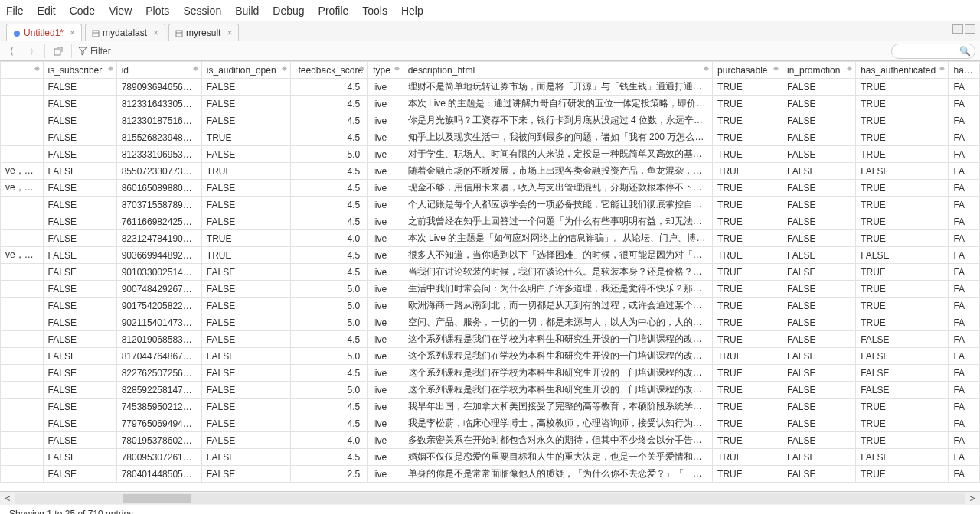  What do you see at coordinates (490, 441) in the screenshot?
I see `table-row: FALSE780195378602446848FALSE4.0live多数亲密关…` at bounding box center [490, 441].